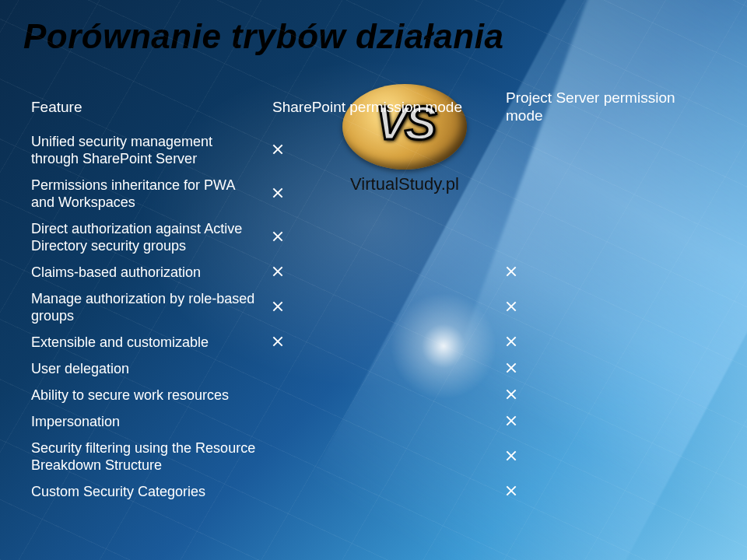  I want to click on slide-title: Porównanie trybów działania, so click(263, 37).